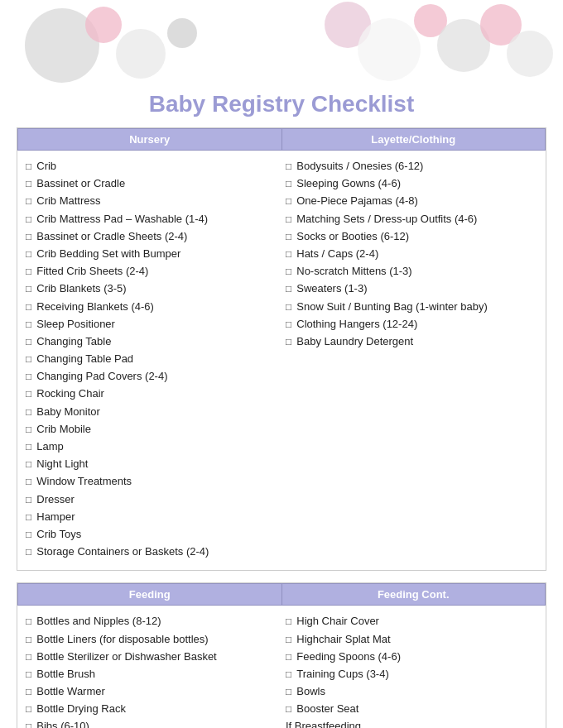 This screenshot has height=728, width=563. Describe the element at coordinates (123, 639) in the screenshot. I see `item-label: Bottle Liners (for disposable bottles)` at that location.